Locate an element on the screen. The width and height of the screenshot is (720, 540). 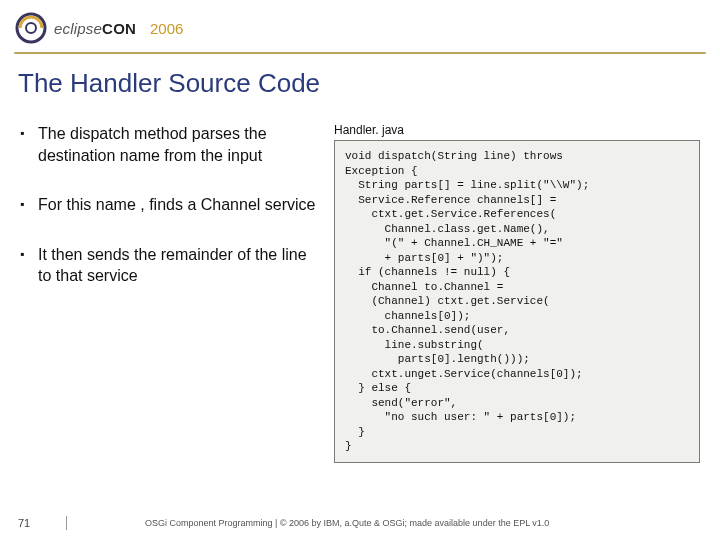
year-label: 2006 is located at coordinates (166, 28).